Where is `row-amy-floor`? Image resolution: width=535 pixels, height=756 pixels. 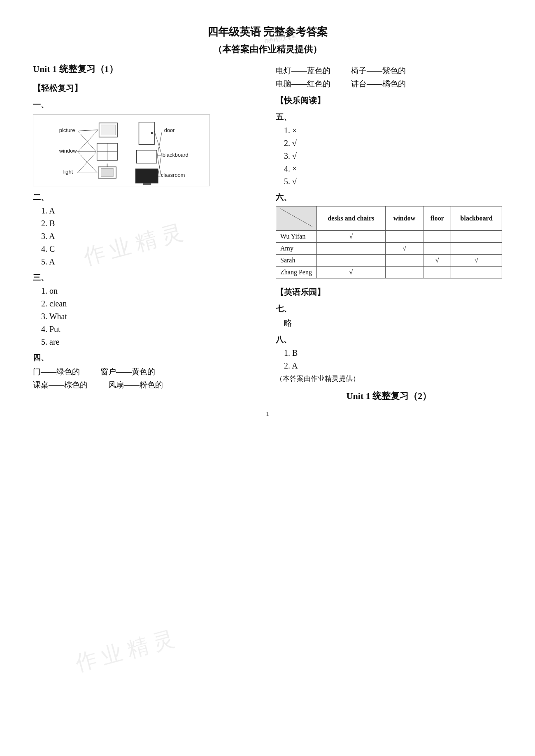
row-amy-floor is located at coordinates (437, 248).